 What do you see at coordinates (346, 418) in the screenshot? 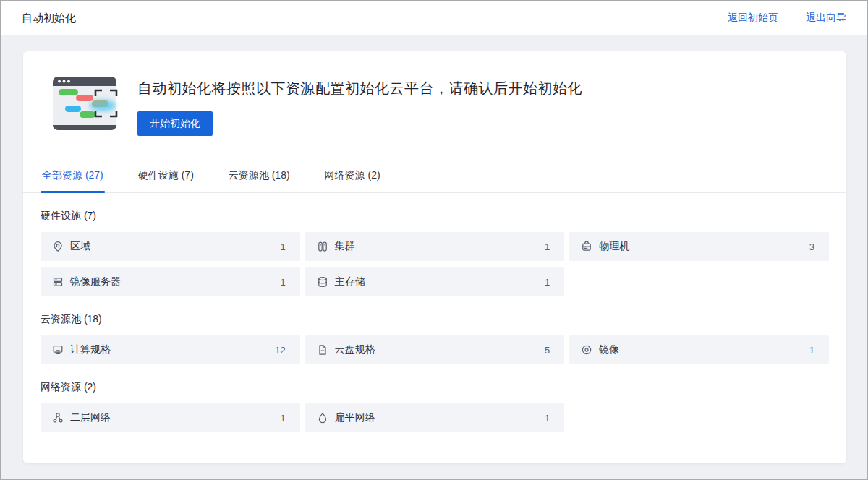
I see `resource-row-label: 扁平网络` at bounding box center [346, 418].